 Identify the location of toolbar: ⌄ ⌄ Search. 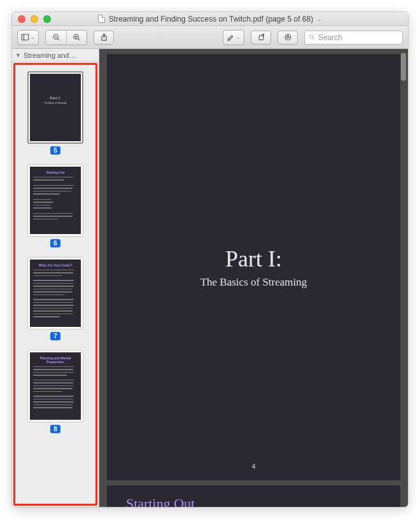
(210, 38).